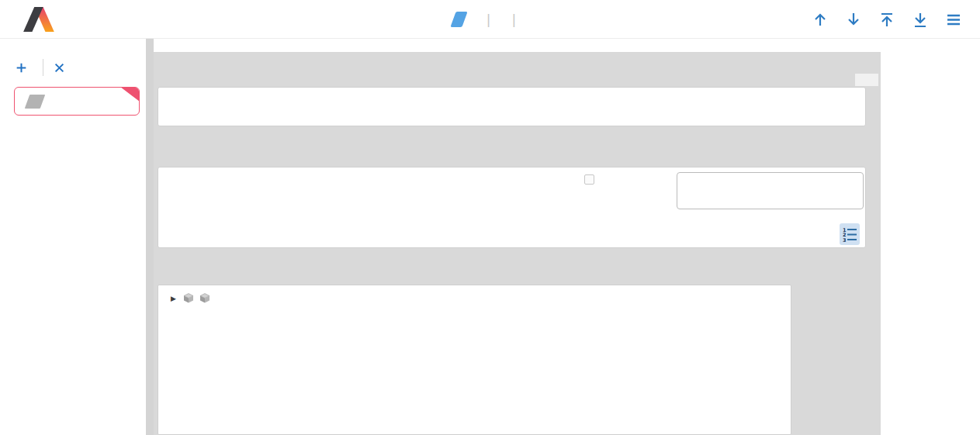 The image size is (980, 435). What do you see at coordinates (850, 234) in the screenshot?
I see `numbered-list-icon: 1 2 3` at bounding box center [850, 234].